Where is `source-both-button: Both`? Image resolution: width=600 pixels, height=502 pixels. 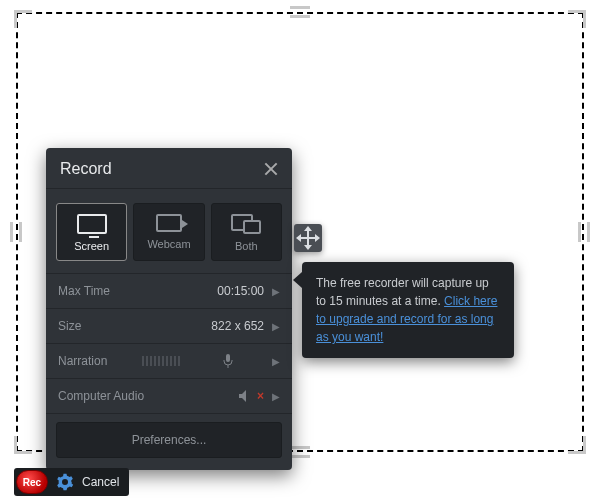
source-both-button: Both is located at coordinates (246, 232).